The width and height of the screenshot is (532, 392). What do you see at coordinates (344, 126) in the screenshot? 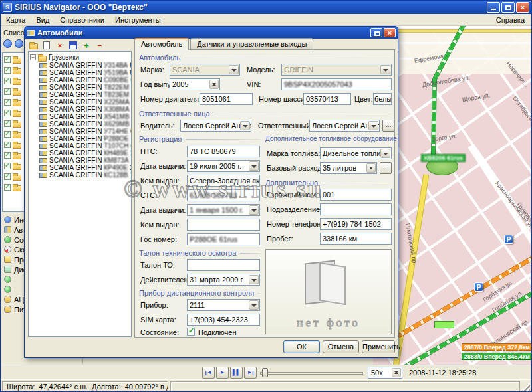
I see `responsible-combo: Лосев Сергей Анатольевич` at bounding box center [344, 126].